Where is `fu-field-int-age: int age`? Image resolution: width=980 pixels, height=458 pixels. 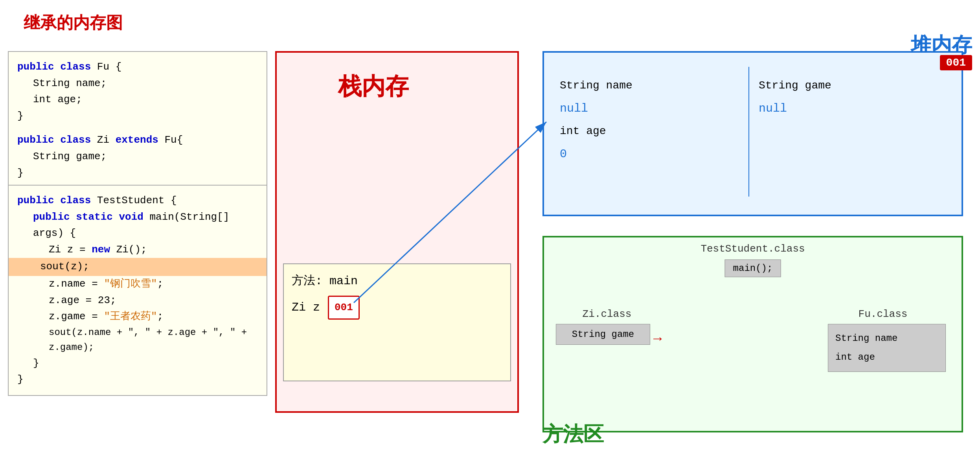 fu-field-int-age: int age is located at coordinates (887, 357).